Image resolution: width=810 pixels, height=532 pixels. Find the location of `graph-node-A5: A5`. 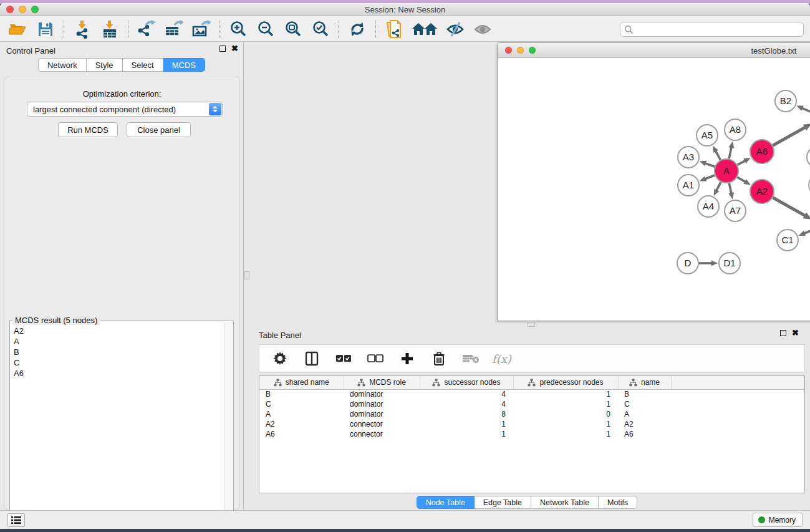

graph-node-A5: A5 is located at coordinates (707, 135).